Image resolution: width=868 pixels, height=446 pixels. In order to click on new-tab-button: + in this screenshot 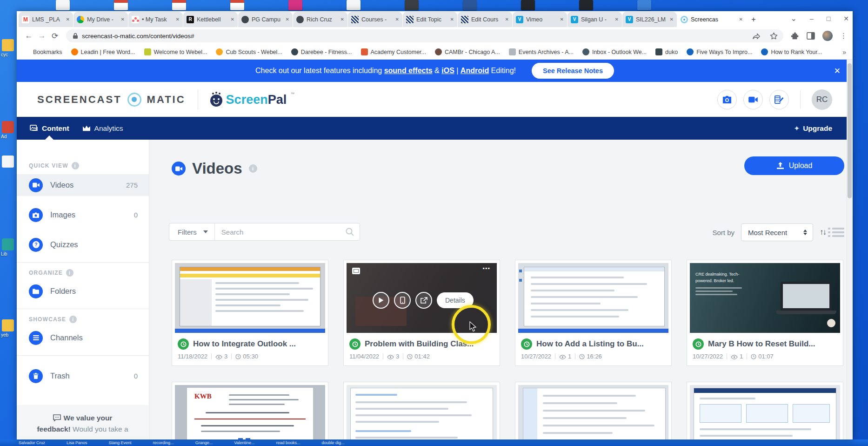, I will do `click(754, 20)`.